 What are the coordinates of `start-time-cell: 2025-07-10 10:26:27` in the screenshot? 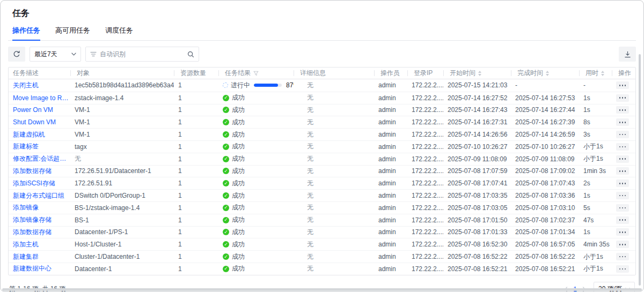 It's located at (477, 147).